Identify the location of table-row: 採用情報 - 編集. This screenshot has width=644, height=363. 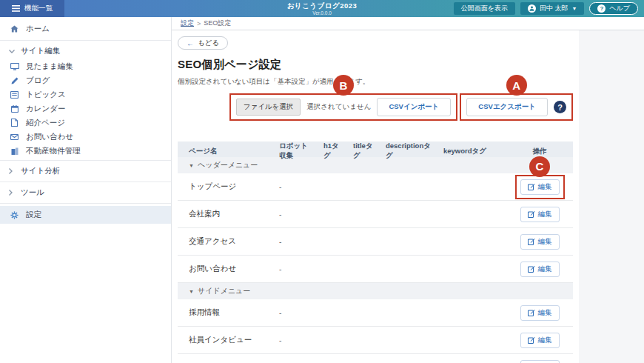
(375, 313).